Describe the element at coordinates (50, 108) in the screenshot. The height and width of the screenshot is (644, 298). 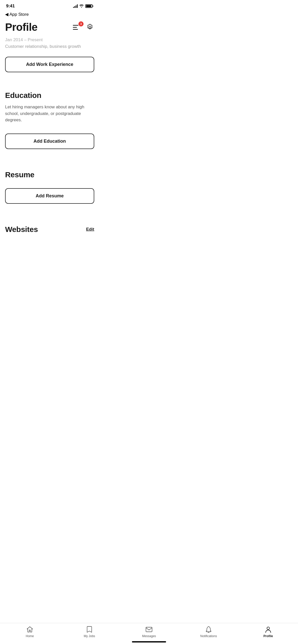
I see `education-section: Education Let hiring managers know about…` at that location.